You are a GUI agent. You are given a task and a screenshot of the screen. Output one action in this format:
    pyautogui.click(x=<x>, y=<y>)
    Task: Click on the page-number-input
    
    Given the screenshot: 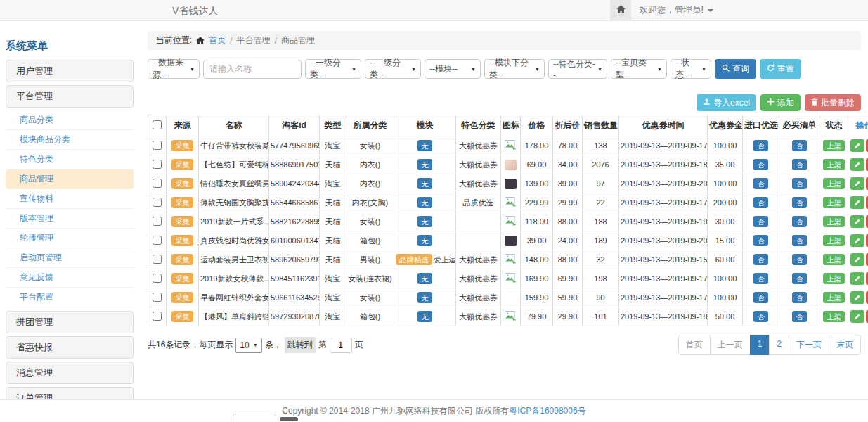 What is the action you would take?
    pyautogui.click(x=341, y=345)
    